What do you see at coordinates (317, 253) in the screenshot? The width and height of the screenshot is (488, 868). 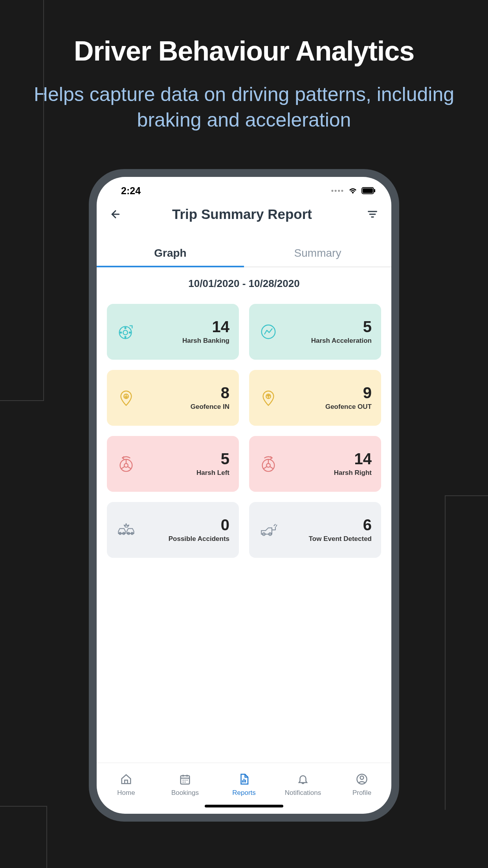 I see `tab-summary: Summary` at bounding box center [317, 253].